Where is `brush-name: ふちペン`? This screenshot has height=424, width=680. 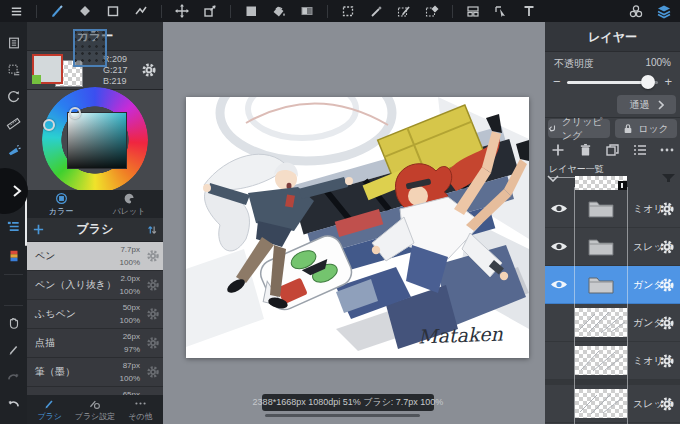 brush-name: ふちペン is located at coordinates (56, 314).